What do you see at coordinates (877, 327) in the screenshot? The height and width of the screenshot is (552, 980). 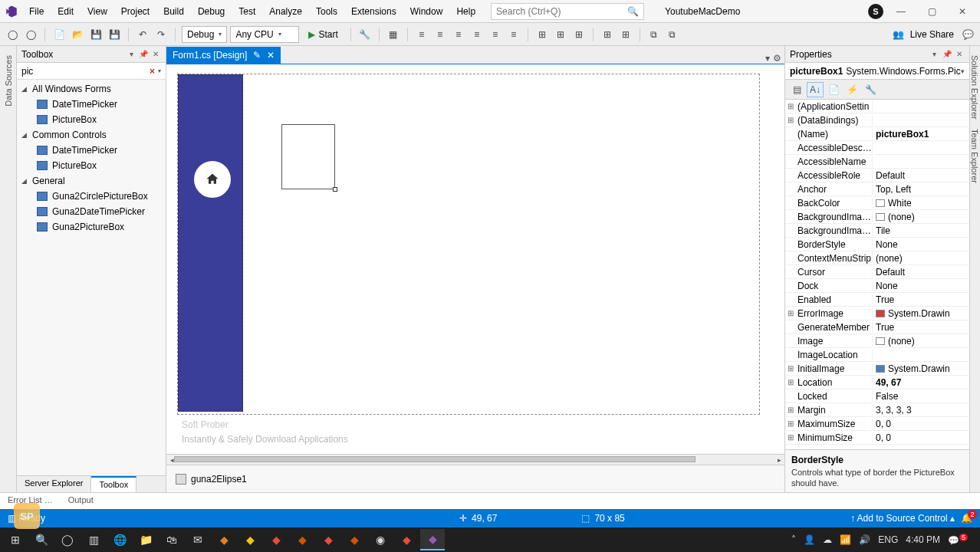 I see `property-row: GenerateMemberTrue` at bounding box center [877, 327].